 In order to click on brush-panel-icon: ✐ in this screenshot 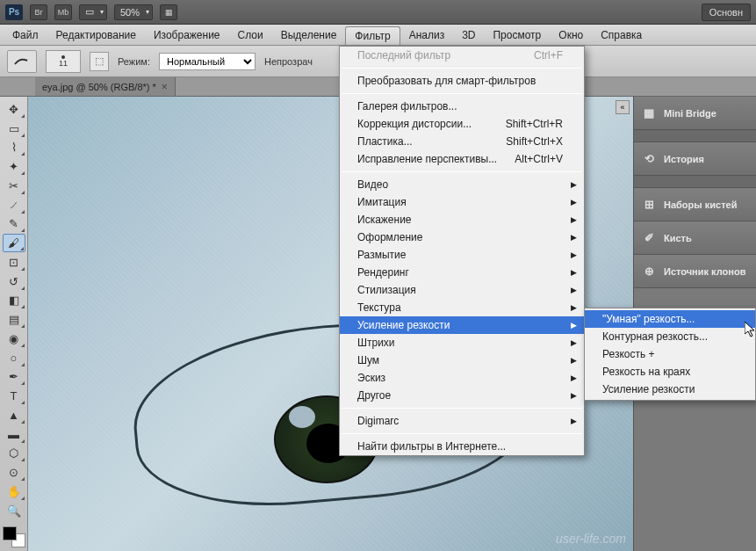, I will do `click(649, 238)`.